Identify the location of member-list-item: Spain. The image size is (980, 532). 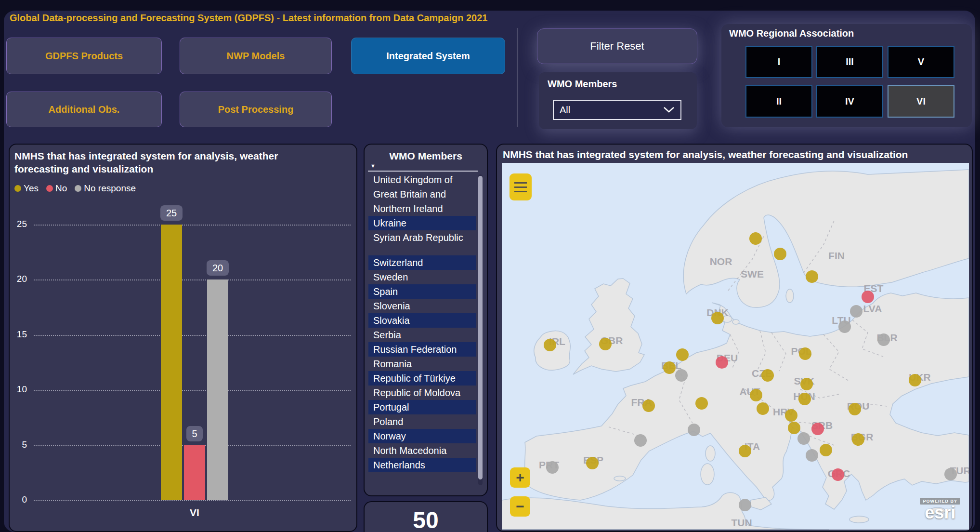
(422, 292).